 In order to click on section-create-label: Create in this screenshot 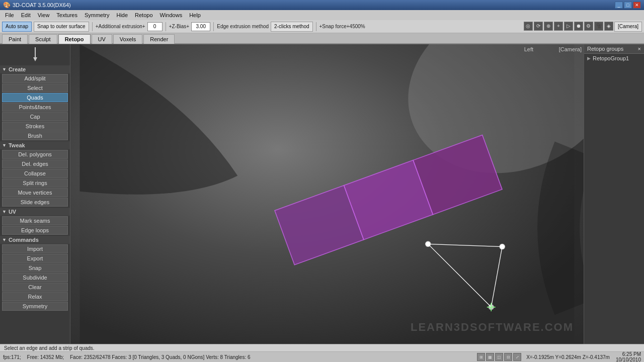, I will do `click(17, 69)`.